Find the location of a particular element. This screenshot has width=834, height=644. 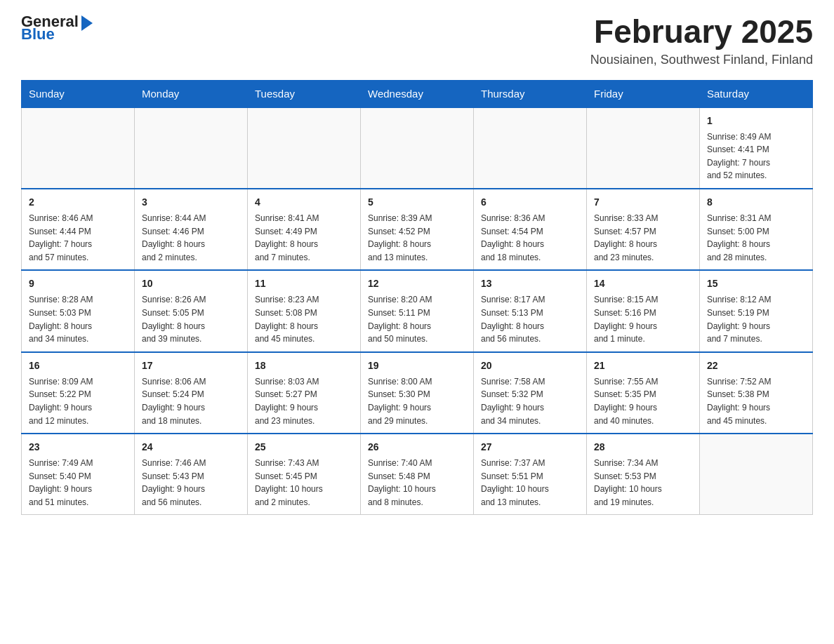

day-info: Sunrise: 8:44 AM Sunset: 4:46 PM Dayligh… is located at coordinates (191, 238).